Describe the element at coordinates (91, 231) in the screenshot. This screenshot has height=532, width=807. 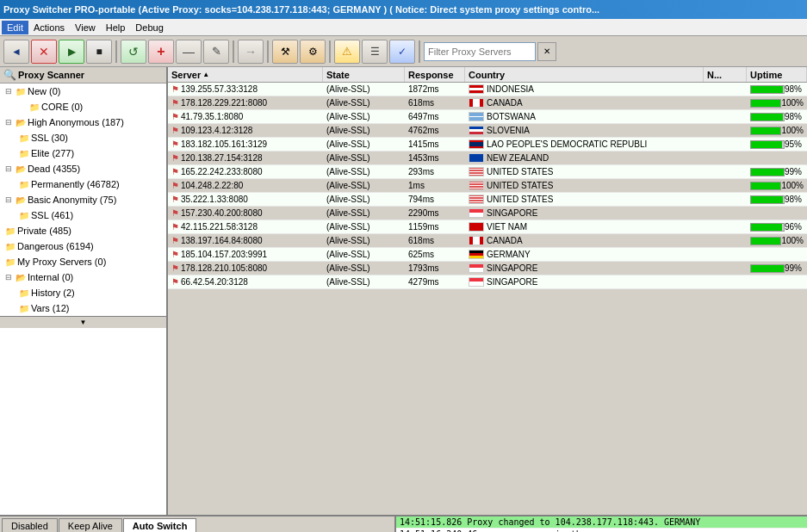
I see `tree-label-private: Private (485)` at that location.